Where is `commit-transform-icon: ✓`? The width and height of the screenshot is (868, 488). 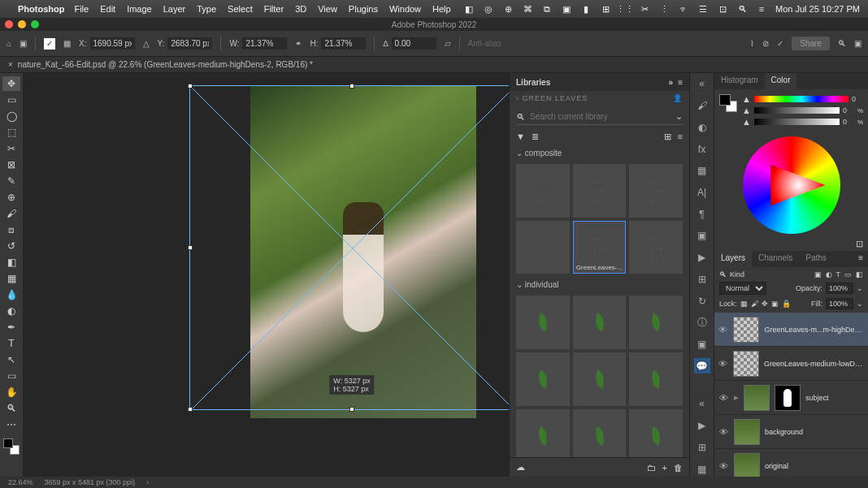 commit-transform-icon: ✓ is located at coordinates (780, 44).